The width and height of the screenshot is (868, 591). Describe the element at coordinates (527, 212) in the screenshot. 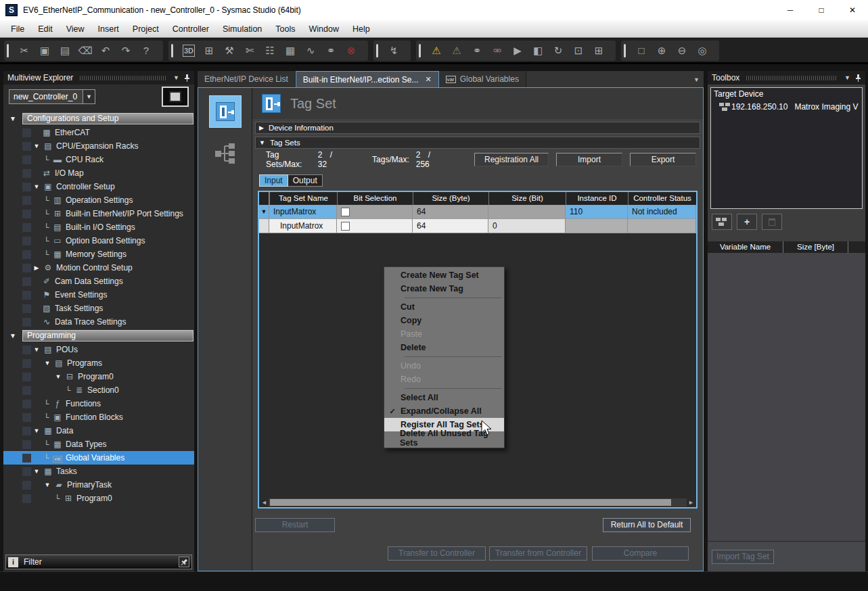

I see `cell-size-bit-` at that location.